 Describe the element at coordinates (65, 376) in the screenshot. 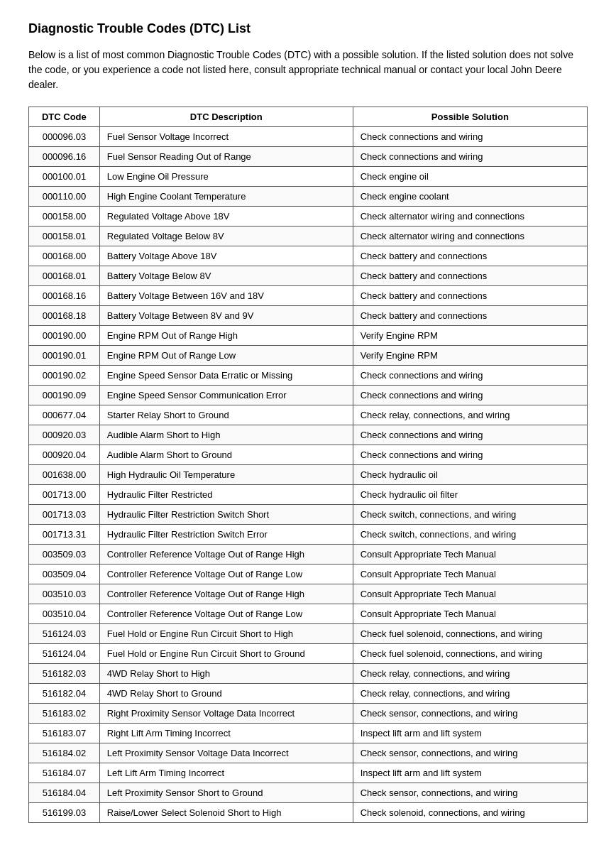

I see `dtc-code-cell: 000190.02` at that location.